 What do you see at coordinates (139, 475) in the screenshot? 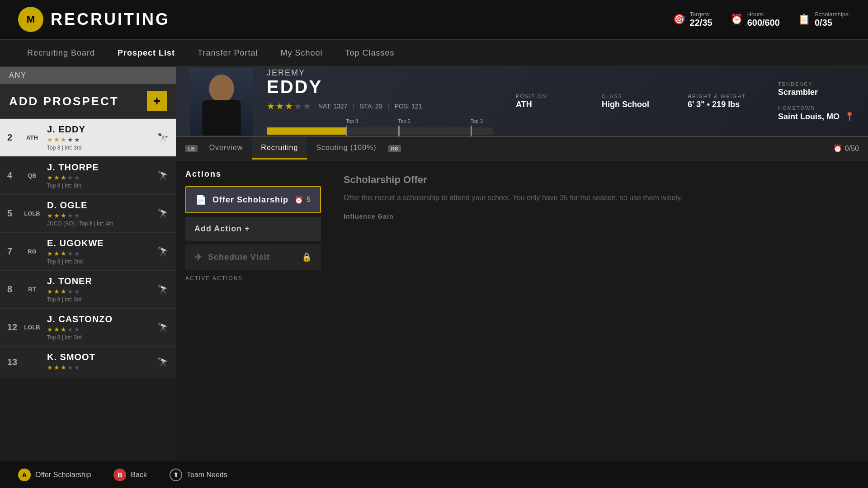
I see `back-label: Back` at bounding box center [139, 475].